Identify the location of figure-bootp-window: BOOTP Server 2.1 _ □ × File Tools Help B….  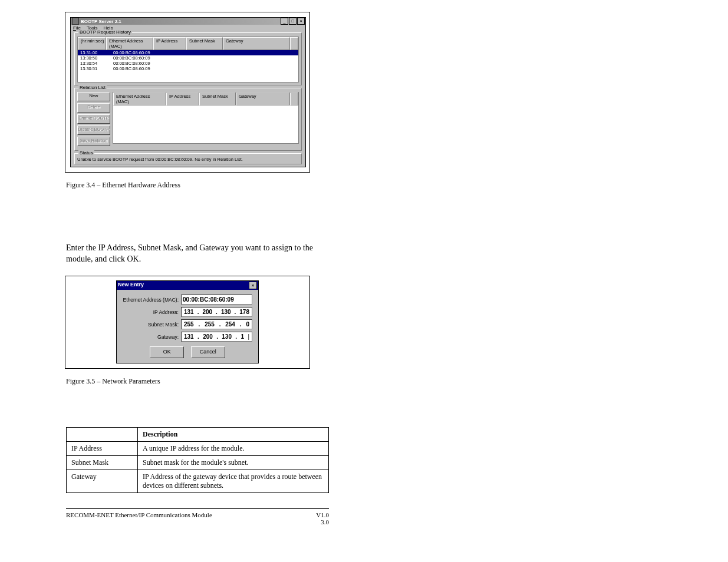
(187, 92).